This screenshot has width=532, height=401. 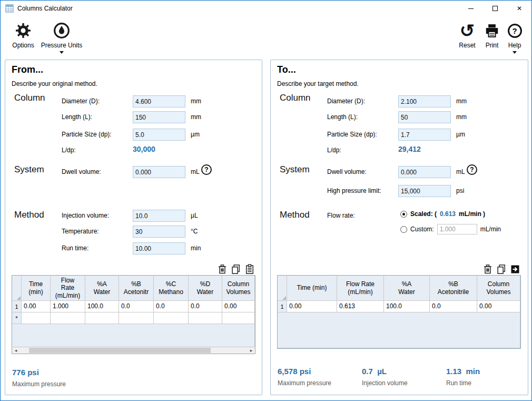 I want to click on flow-rate-label: Flow rate:, so click(x=341, y=216).